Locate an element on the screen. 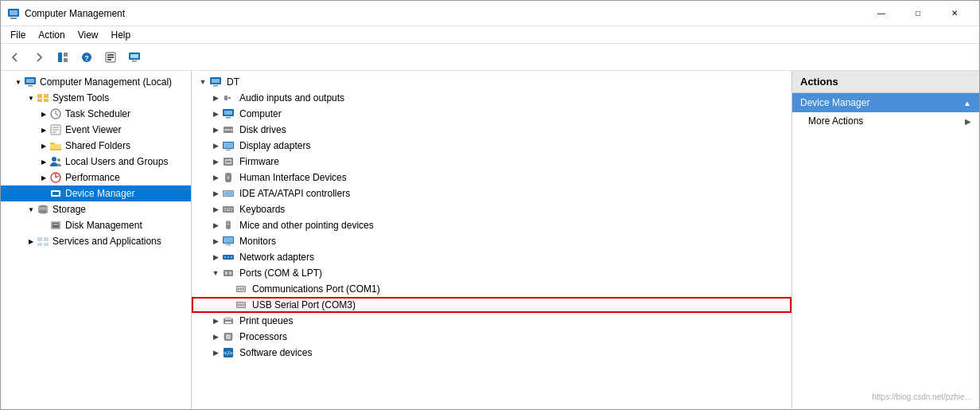  device-item-mice: ▶ Mice and other pointing devices is located at coordinates (492, 225).